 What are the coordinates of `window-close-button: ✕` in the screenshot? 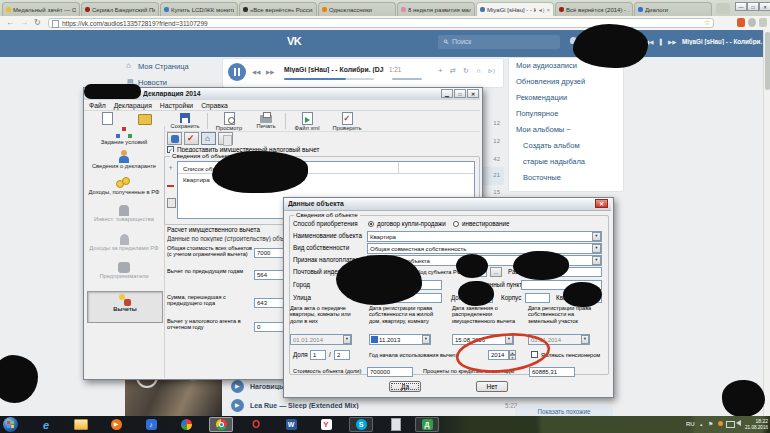 It's located at (764, 6).